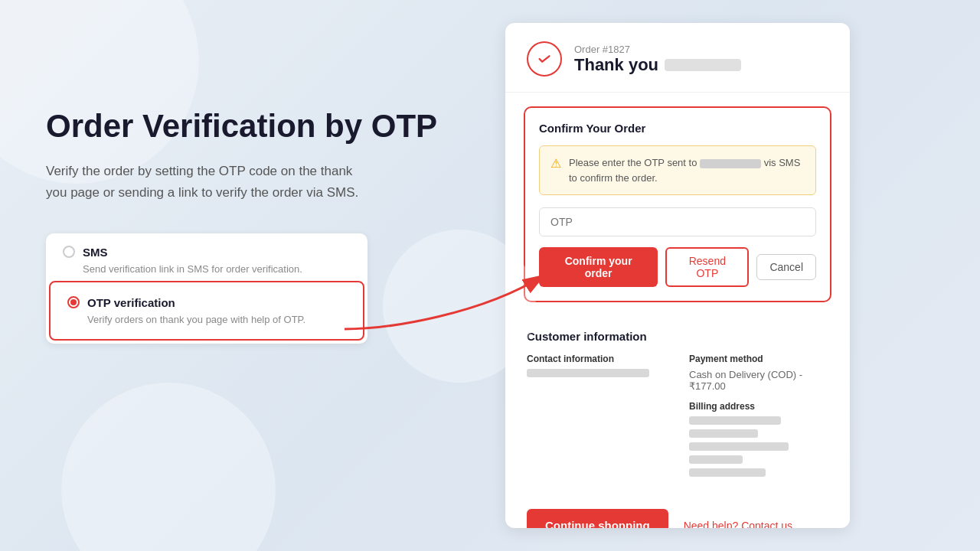  Describe the element at coordinates (658, 60) in the screenshot. I see `order-info: Order #1827 Thank you` at that location.